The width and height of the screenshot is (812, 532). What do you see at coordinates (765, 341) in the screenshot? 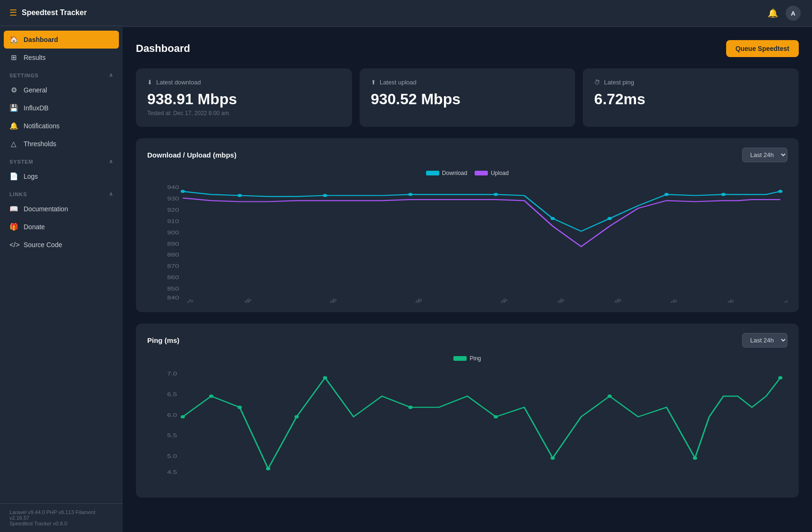
I see `time-range-select-ping: Last 24h Last 7d Last 30d` at bounding box center [765, 341].